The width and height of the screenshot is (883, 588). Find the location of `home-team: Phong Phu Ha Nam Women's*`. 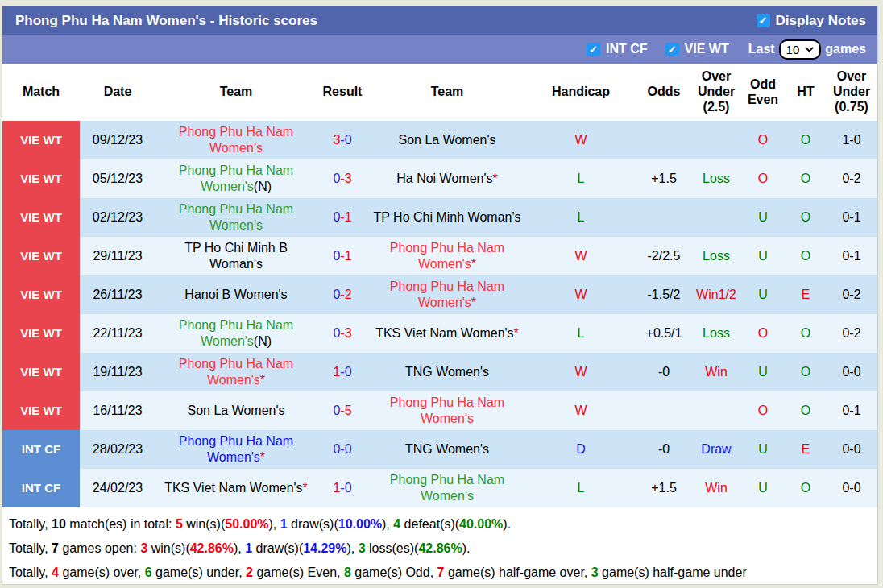

home-team: Phong Phu Ha Nam Women's* is located at coordinates (236, 449).